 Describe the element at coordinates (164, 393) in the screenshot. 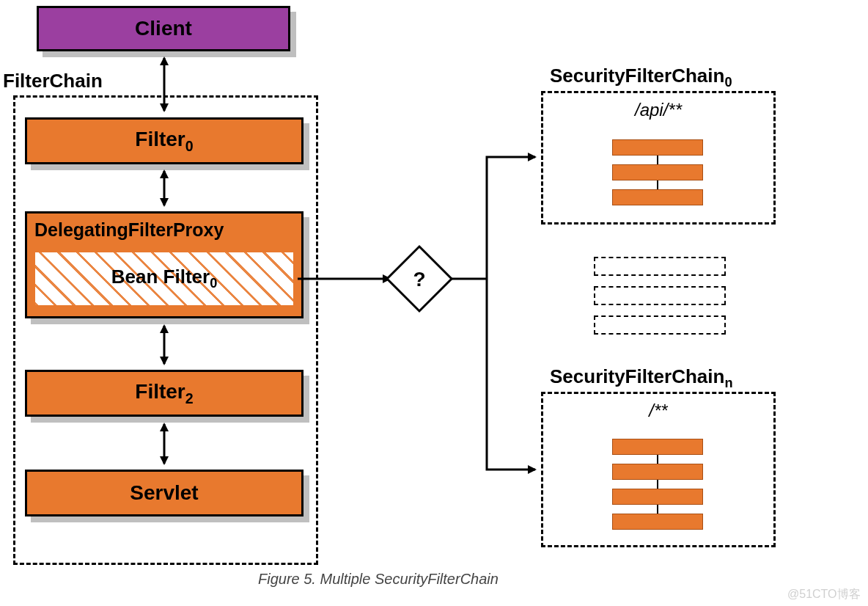

I see `filter2-box: Filter2` at that location.